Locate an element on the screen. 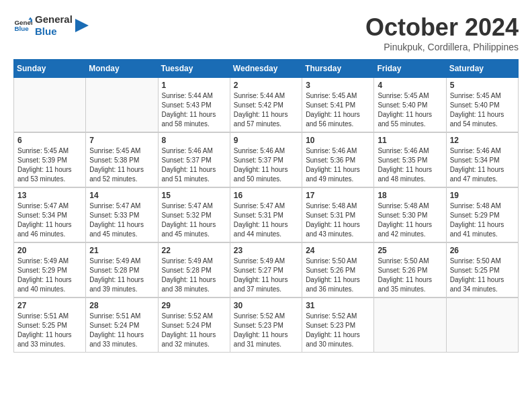 This screenshot has width=532, height=411. day-info: Sunrise: 5:47 AM Sunset: 5:34 PM Dayligh… is located at coordinates (50, 220).